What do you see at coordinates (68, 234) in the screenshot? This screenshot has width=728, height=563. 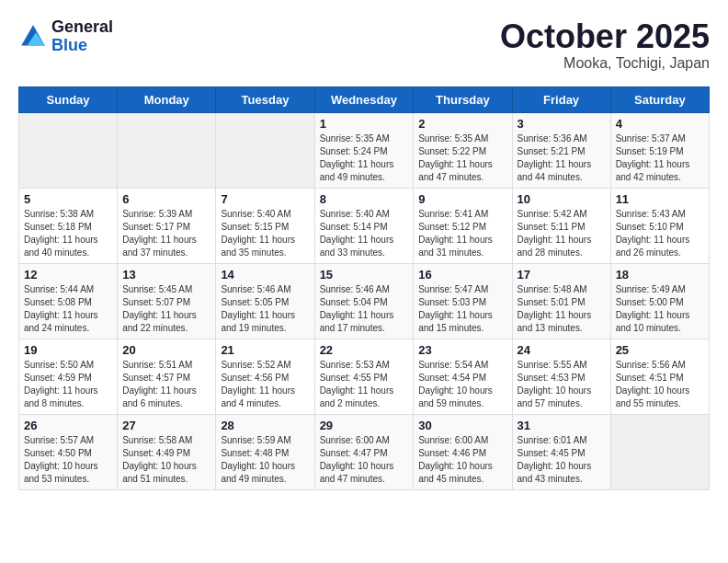 I see `day-info: Sunrise: 5:38 AM Sunset: 5:18 PM Dayligh…` at bounding box center [68, 234].